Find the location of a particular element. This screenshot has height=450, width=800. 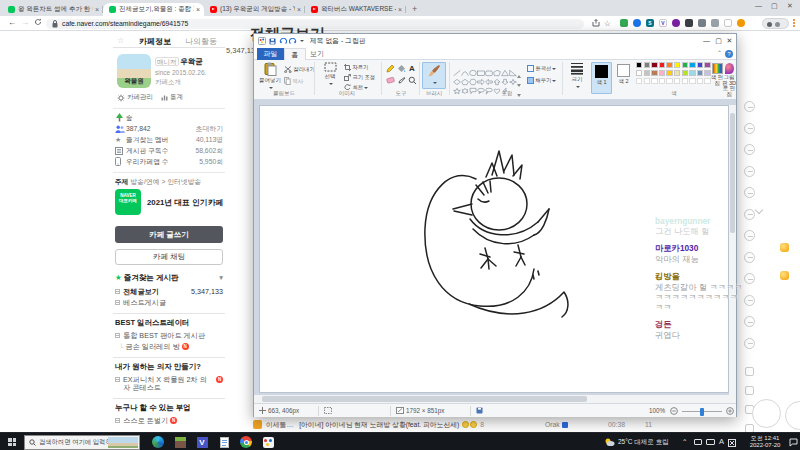

chevron-down-icon: ▾ is located at coordinates (221, 278).